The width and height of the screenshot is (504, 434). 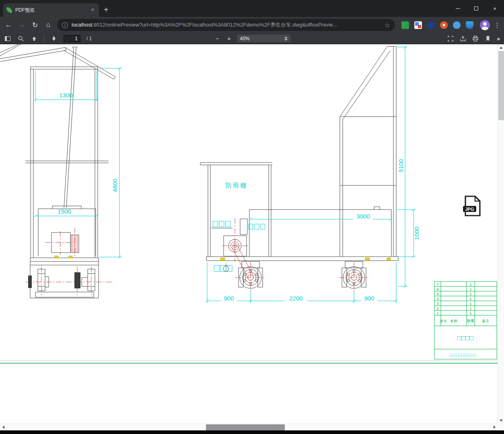 I want to click on zoom-out-button: −, so click(x=218, y=39).